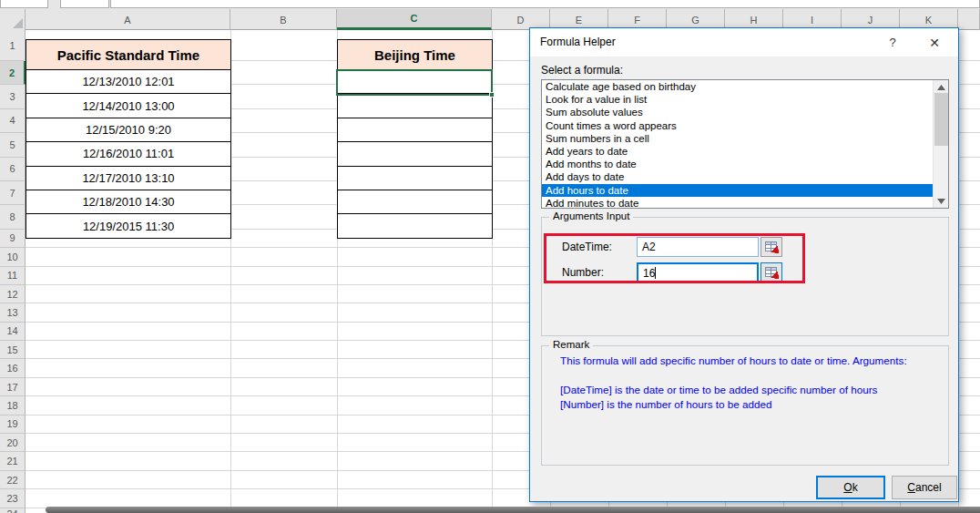 Image resolution: width=980 pixels, height=513 pixels. Describe the element at coordinates (745, 177) in the screenshot. I see `formula-list-item: Add days to date` at that location.